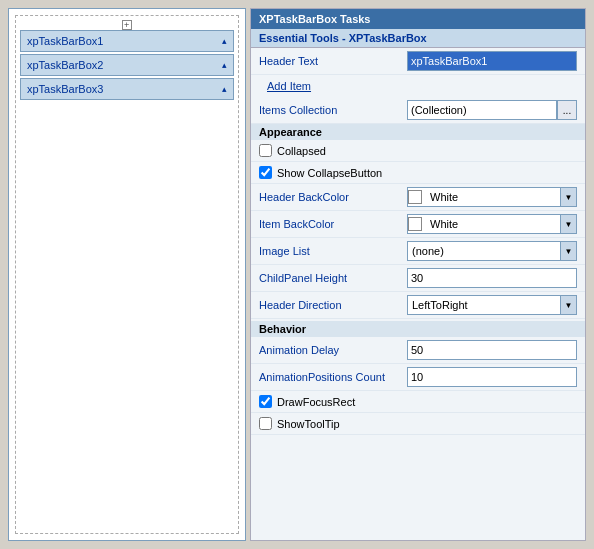  What do you see at coordinates (492, 350) in the screenshot?
I see `animation-delay-input` at bounding box center [492, 350].